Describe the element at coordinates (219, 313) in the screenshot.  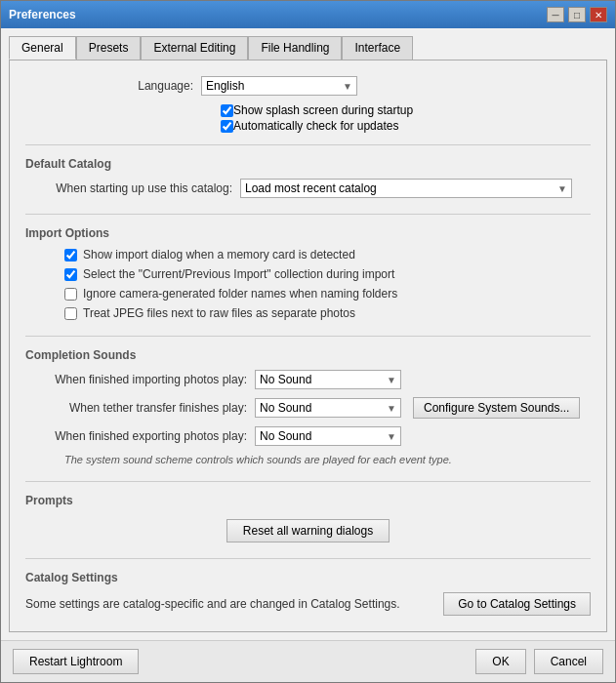
I see `import-label-4: Treat JPEG files next to raw files as se…` at that location.